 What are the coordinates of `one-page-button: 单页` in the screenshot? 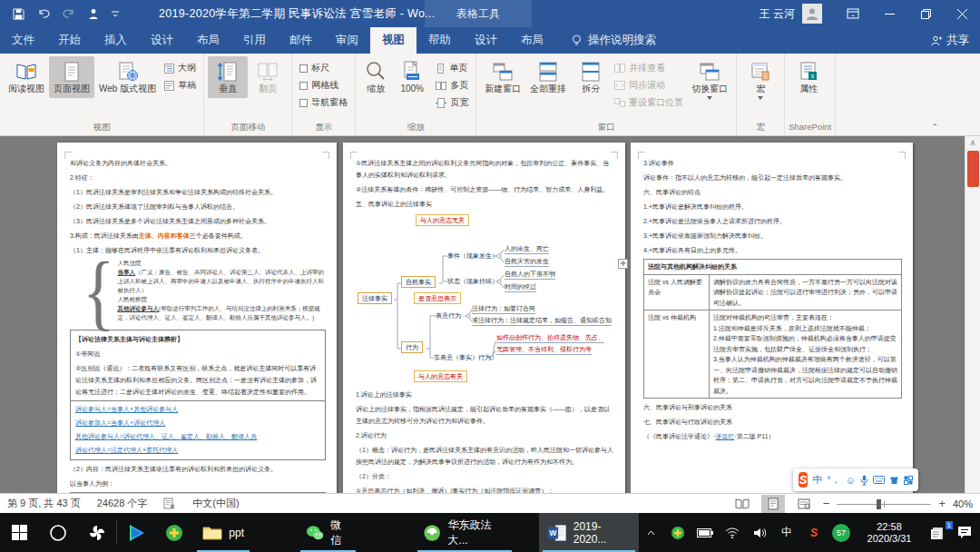 It's located at (452, 68).